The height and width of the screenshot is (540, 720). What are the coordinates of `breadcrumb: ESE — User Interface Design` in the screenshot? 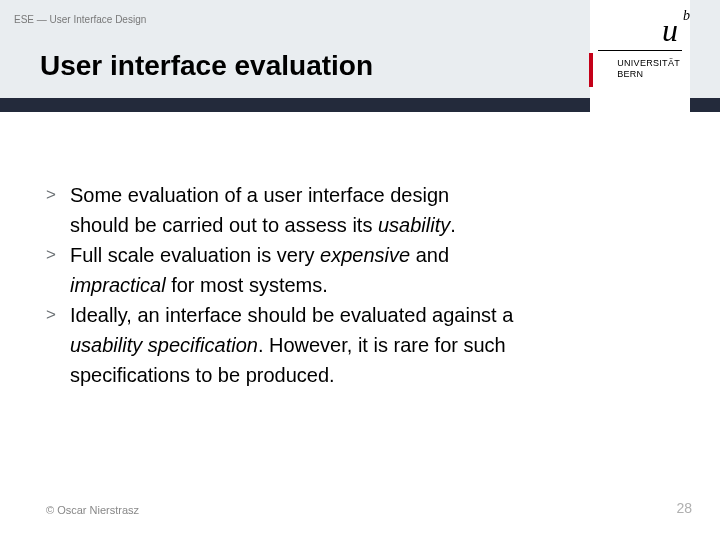 It's located at (80, 20).